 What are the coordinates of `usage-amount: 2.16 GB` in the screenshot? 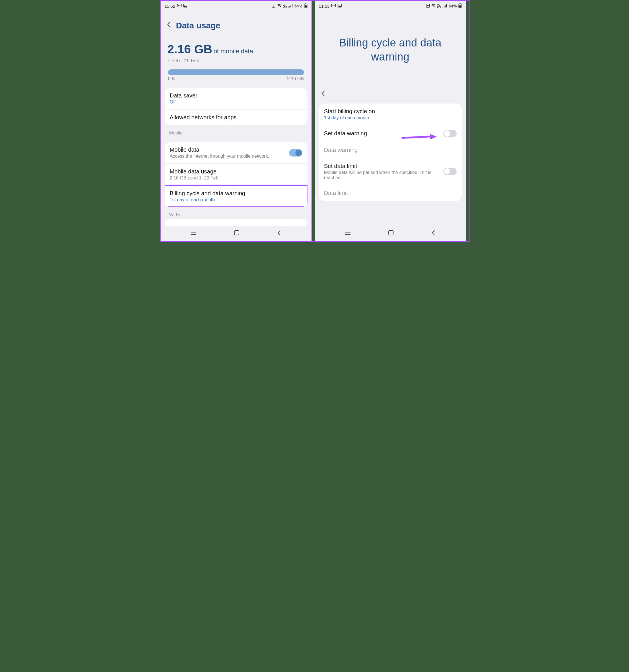 It's located at (190, 49).